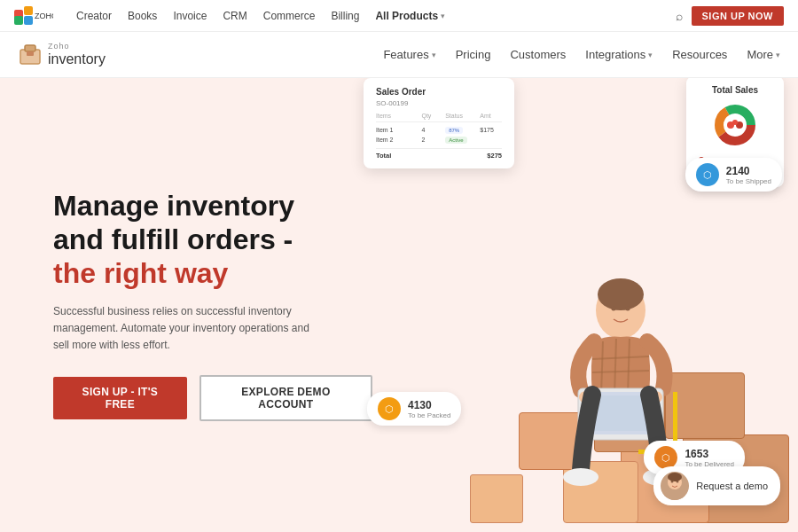 Image resolution: width=798 pixels, height=532 pixels. What do you see at coordinates (735, 90) in the screenshot?
I see `total-sales-title: Total Sales` at bounding box center [735, 90].